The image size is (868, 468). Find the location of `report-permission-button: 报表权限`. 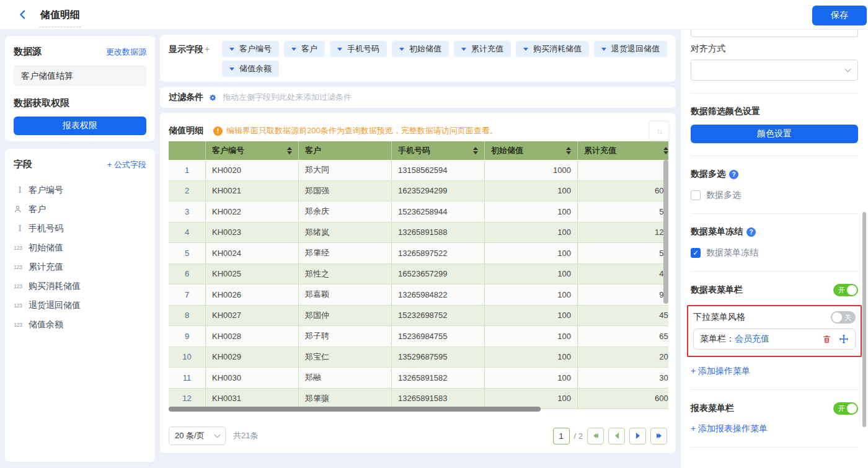

report-permission-button: 报表权限 is located at coordinates (80, 126).